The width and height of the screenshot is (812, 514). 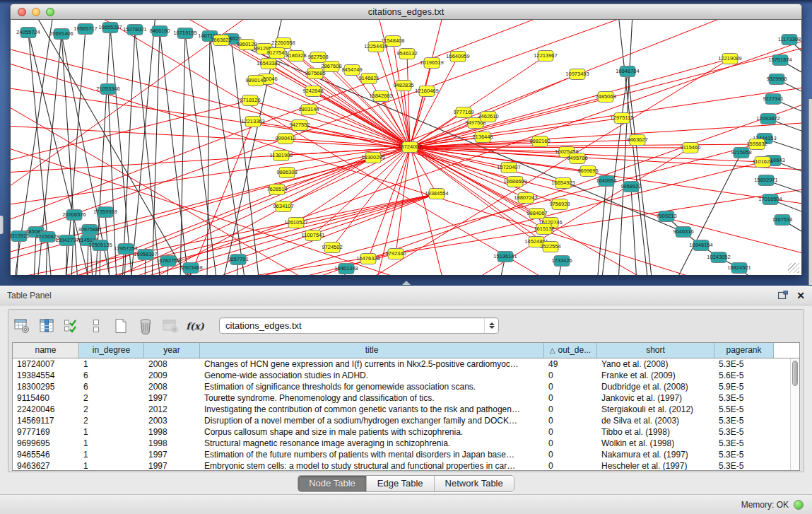 I want to click on graph-node: 15692971, so click(x=766, y=181).